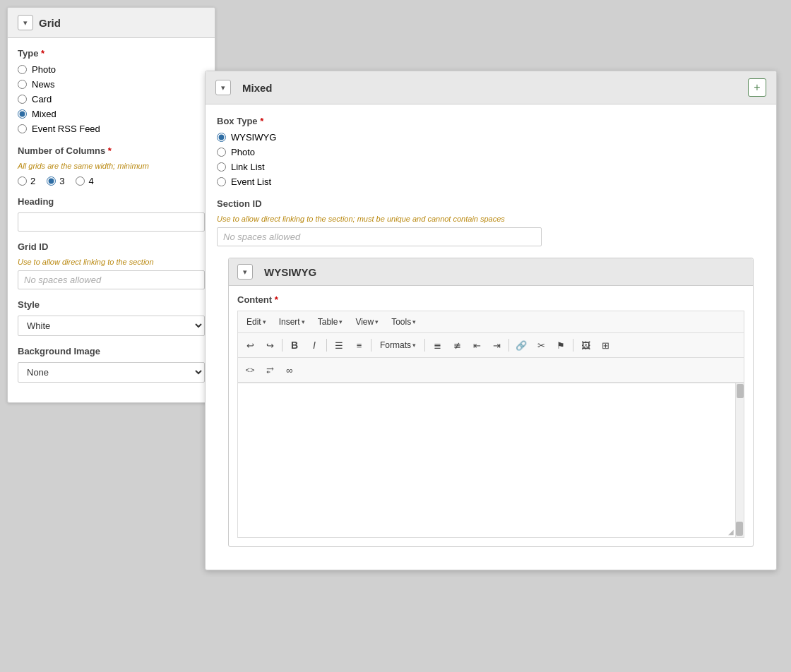  I want to click on box-type-event-list: Event List, so click(491, 182).